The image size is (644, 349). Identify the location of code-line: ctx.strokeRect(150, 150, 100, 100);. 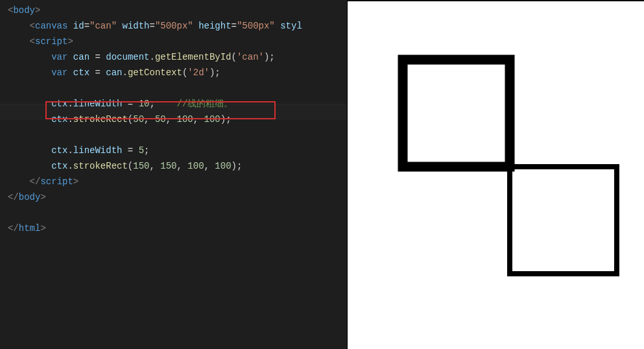
(178, 166).